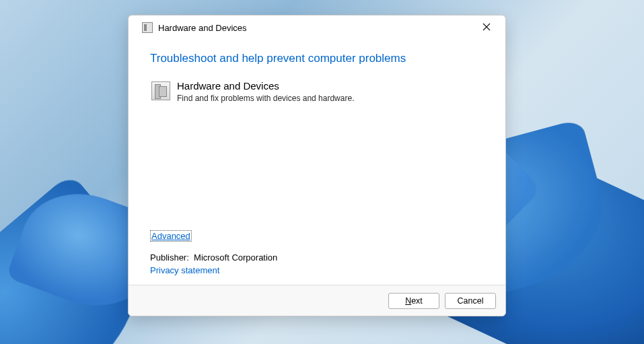 Image resolution: width=644 pixels, height=344 pixels. Describe the element at coordinates (172, 257) in the screenshot. I see `publisher-label: Publisher` at that location.